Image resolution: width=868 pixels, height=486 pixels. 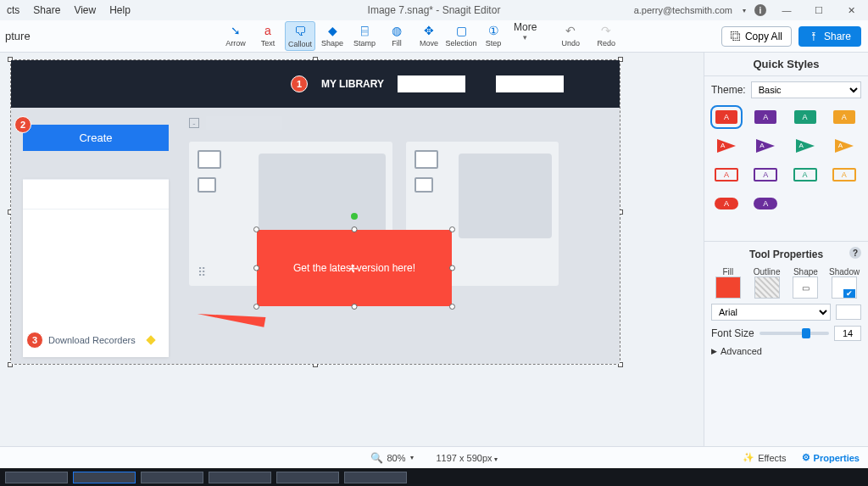 I want to click on create-button-ss: 2 Create, so click(x=96, y=137).